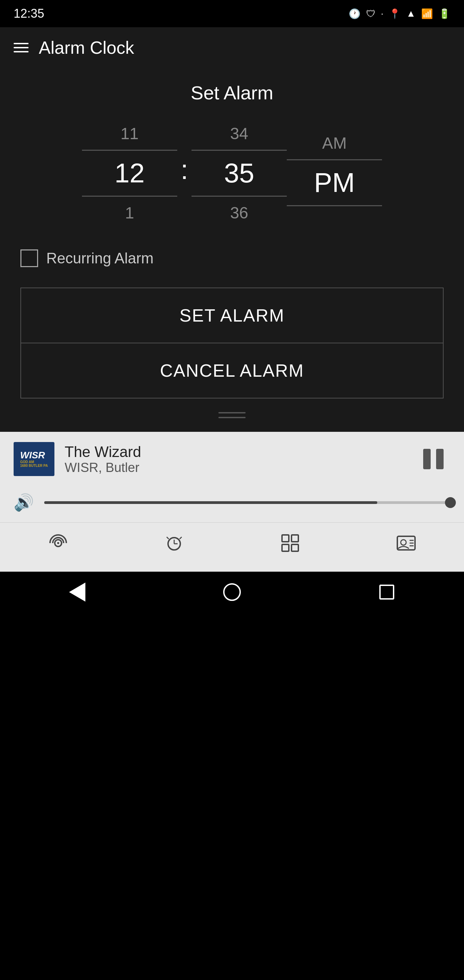 The image size is (464, 980). Describe the element at coordinates (232, 592) in the screenshot. I see `home-button` at that location.